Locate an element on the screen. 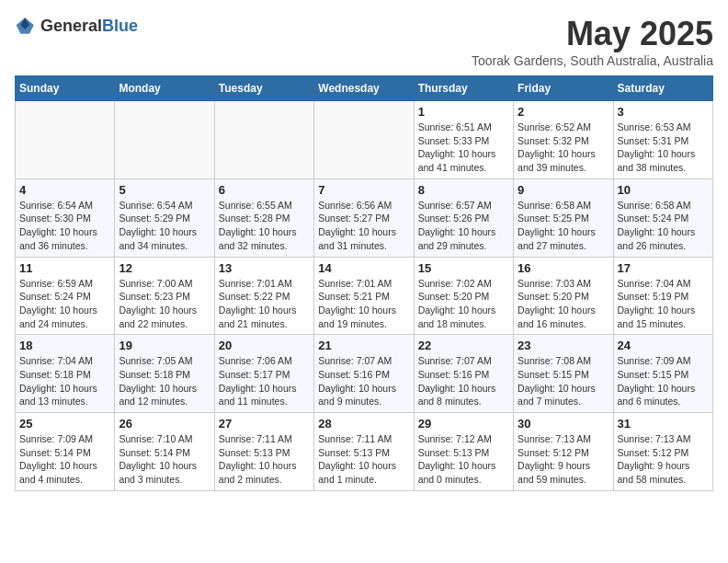 The image size is (728, 563). table-row: 20Sunrise: 7:06 AM Sunset: 5:17 PM Dayli… is located at coordinates (264, 373).